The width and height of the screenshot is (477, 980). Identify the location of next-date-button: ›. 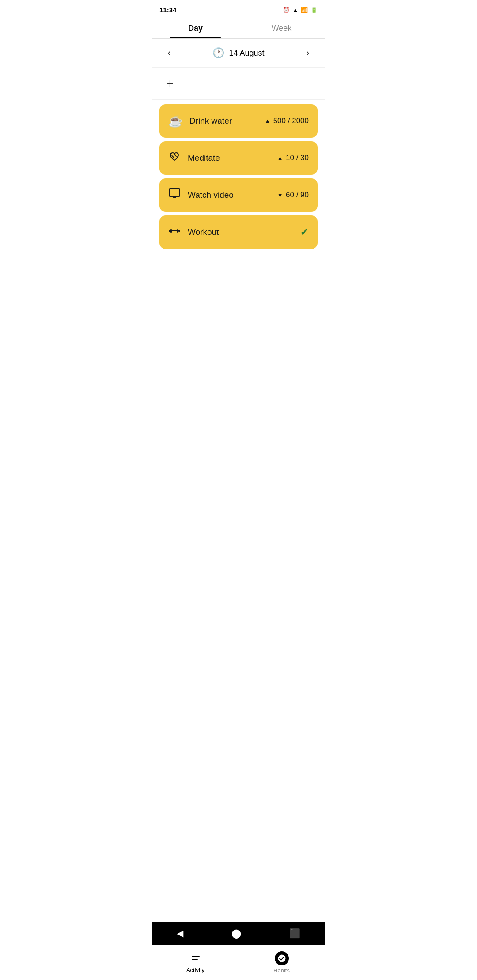
(308, 53).